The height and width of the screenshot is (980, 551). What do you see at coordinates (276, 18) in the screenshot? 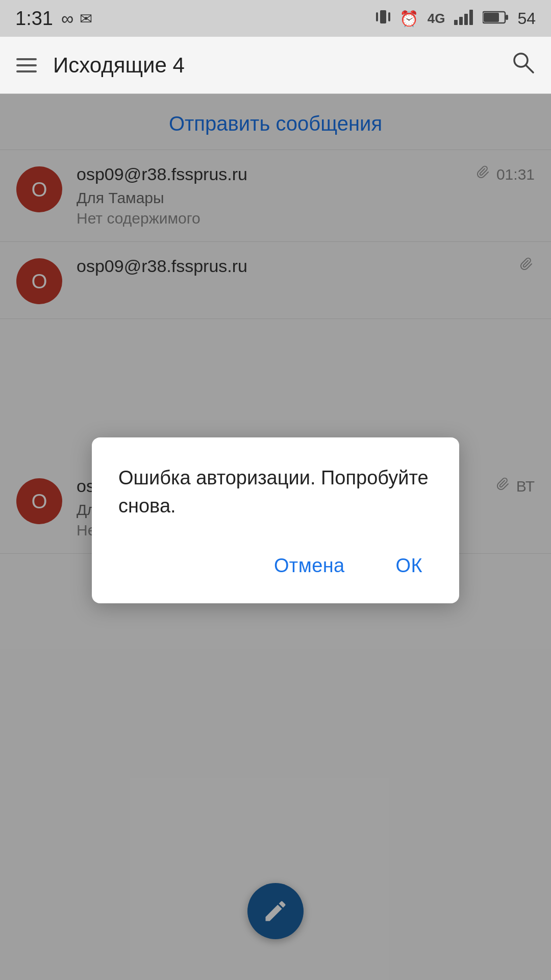
I see `status-bar: 1:31 ∞ ✉ ⏰ 4G` at bounding box center [276, 18].